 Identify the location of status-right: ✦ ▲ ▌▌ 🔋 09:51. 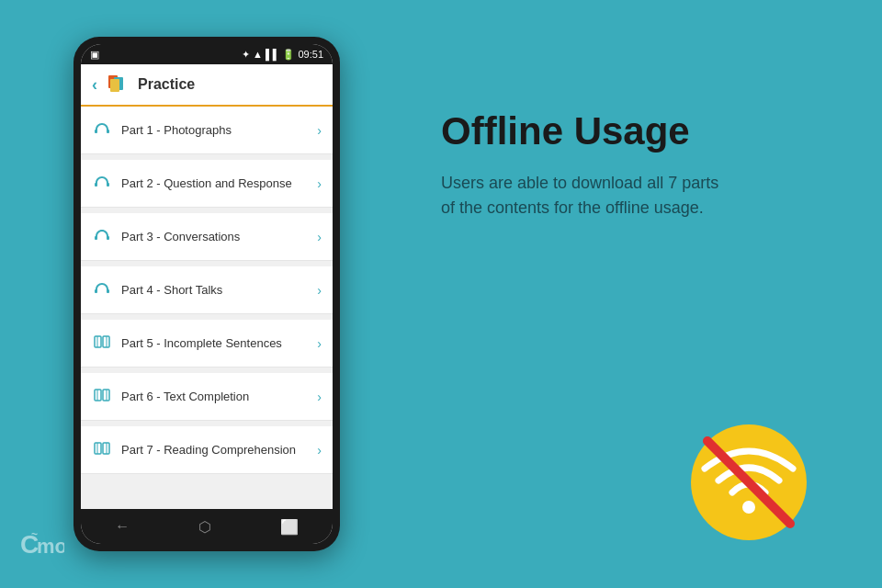
(283, 55).